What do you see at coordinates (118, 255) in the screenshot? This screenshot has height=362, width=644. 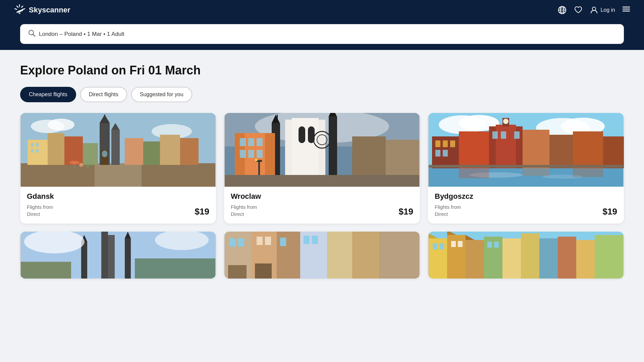 I see `bottom-card-1-image` at bounding box center [118, 255].